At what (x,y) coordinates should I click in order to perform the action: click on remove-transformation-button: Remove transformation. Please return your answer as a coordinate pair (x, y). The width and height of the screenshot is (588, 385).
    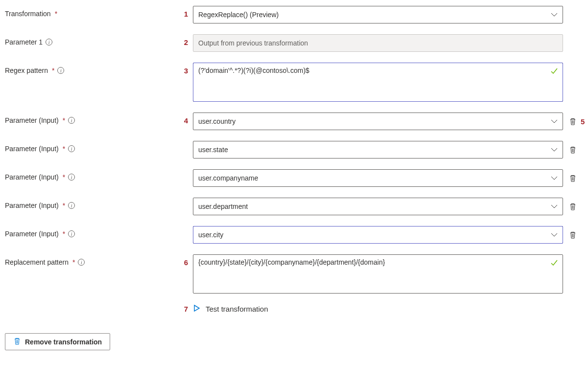
    Looking at the image, I should click on (58, 341).